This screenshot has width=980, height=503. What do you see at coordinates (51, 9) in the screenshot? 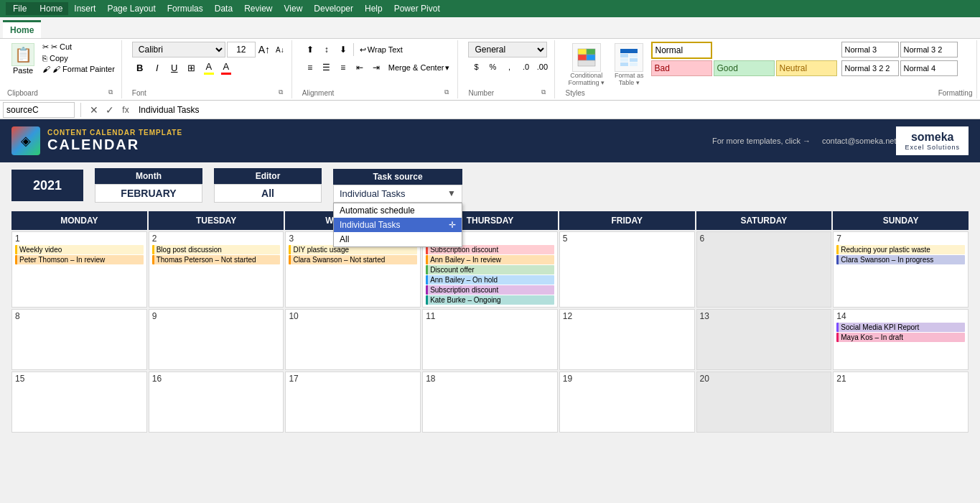
I see `menu-home: Home` at bounding box center [51, 9].